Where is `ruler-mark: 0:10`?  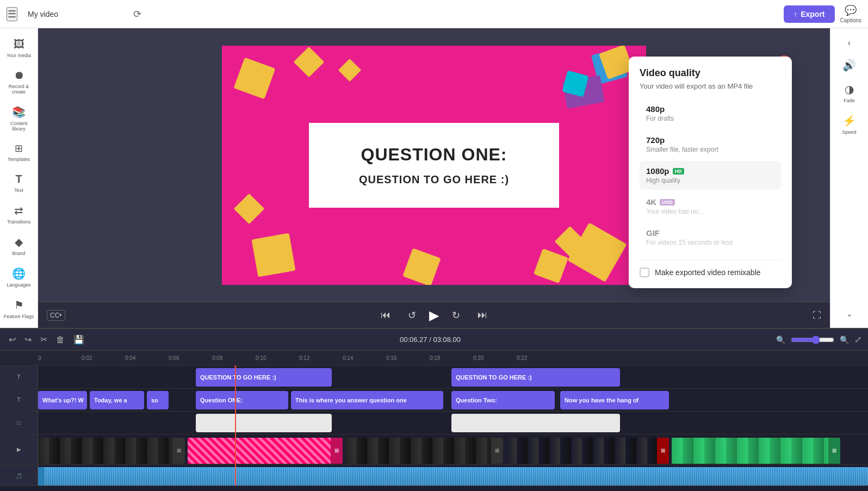
ruler-mark: 0:10 is located at coordinates (277, 358).